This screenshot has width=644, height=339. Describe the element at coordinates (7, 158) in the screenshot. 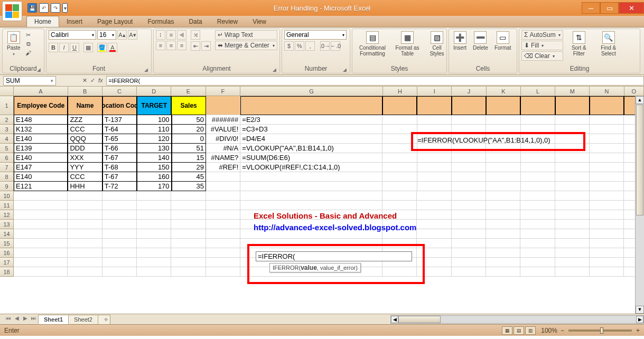

I see `row-header: 6` at that location.